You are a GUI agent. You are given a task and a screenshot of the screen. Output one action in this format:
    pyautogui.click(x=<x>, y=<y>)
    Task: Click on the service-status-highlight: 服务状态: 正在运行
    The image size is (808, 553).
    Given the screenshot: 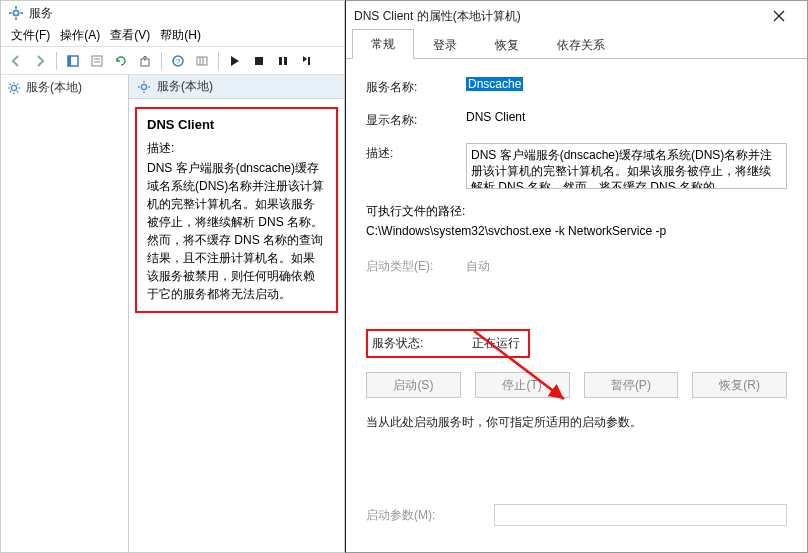 What is the action you would take?
    pyautogui.click(x=448, y=344)
    